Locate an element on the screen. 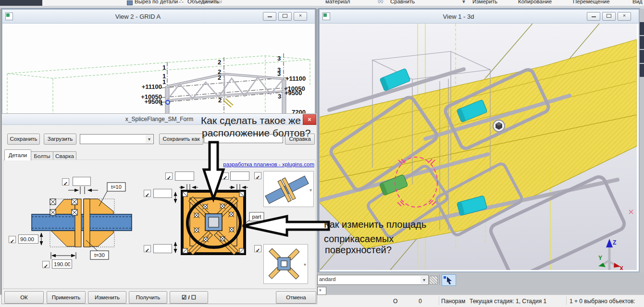  svg-text: 1 is located at coordinates (164, 82).